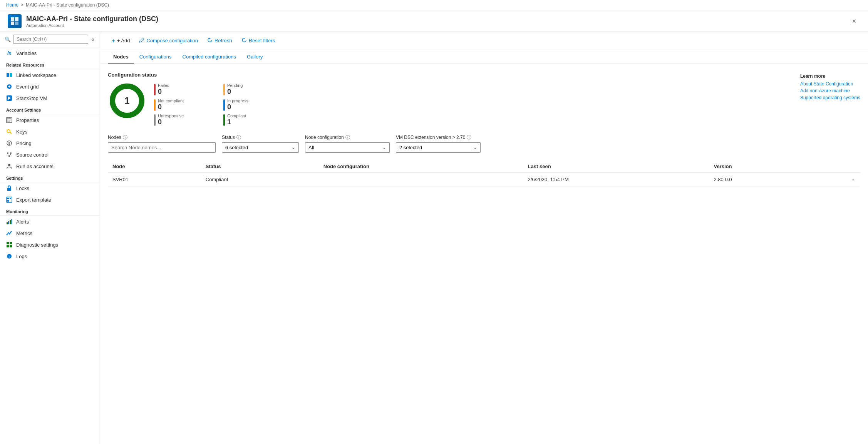 Image resolution: width=868 pixels, height=444 pixels. Describe the element at coordinates (238, 107) in the screenshot. I see `in-progress-count: 0` at that location.